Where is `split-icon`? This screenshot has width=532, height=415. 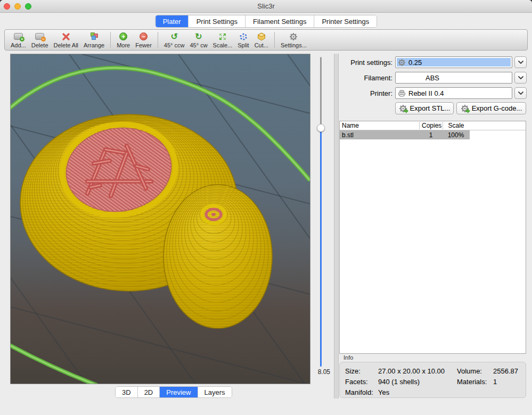 split-icon is located at coordinates (243, 36).